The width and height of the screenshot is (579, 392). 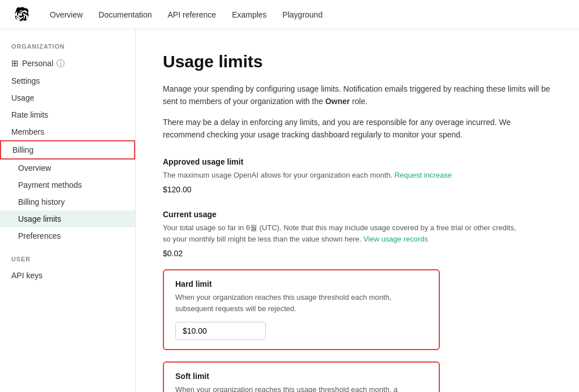 I want to click on hard-limit-input, so click(x=221, y=331).